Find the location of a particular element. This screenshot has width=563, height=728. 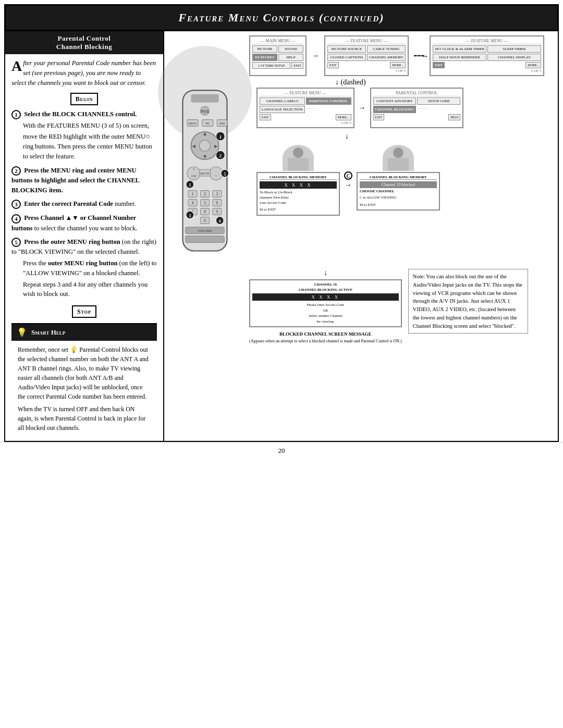

svg-text: VOLUME is located at coordinates (204, 230).